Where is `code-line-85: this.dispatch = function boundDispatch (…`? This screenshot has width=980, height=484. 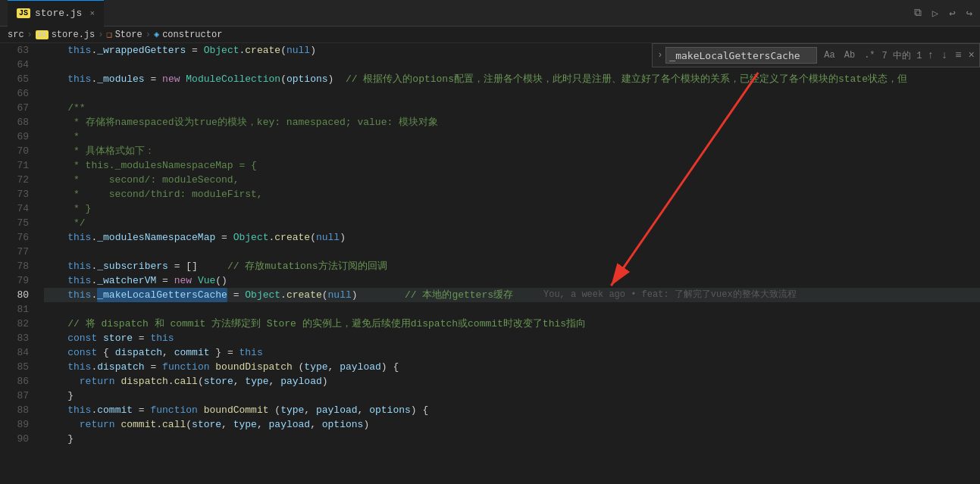
code-line-85: this.dispatch = function boundDispatch (… is located at coordinates (512, 367).